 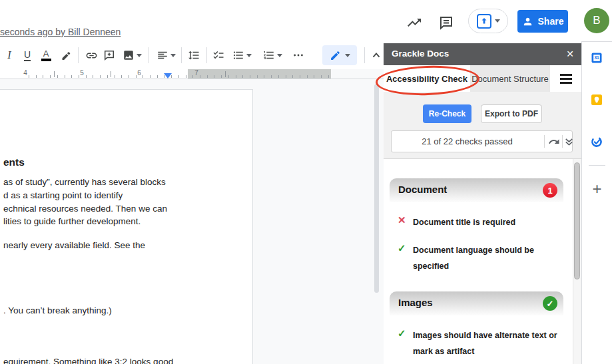 What do you see at coordinates (477, 303) in the screenshot?
I see `section-header: Images ✓` at bounding box center [477, 303].